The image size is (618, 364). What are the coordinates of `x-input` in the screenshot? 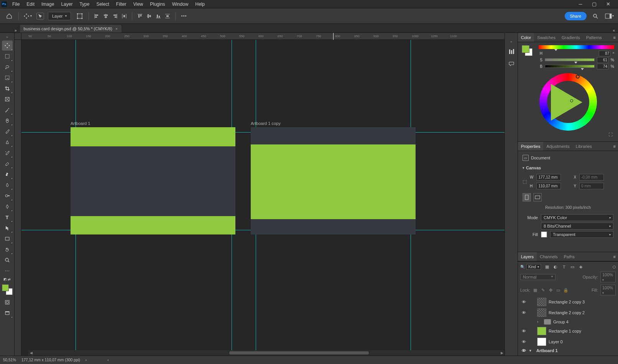 It's located at (592, 177).